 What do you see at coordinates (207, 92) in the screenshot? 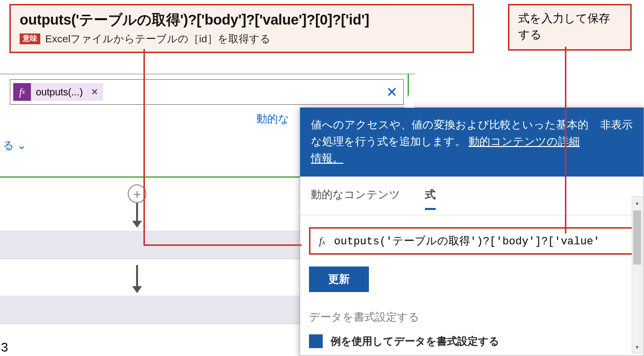
I see `expression-token-field: fx outputs(...) ✕ ✕` at bounding box center [207, 92].